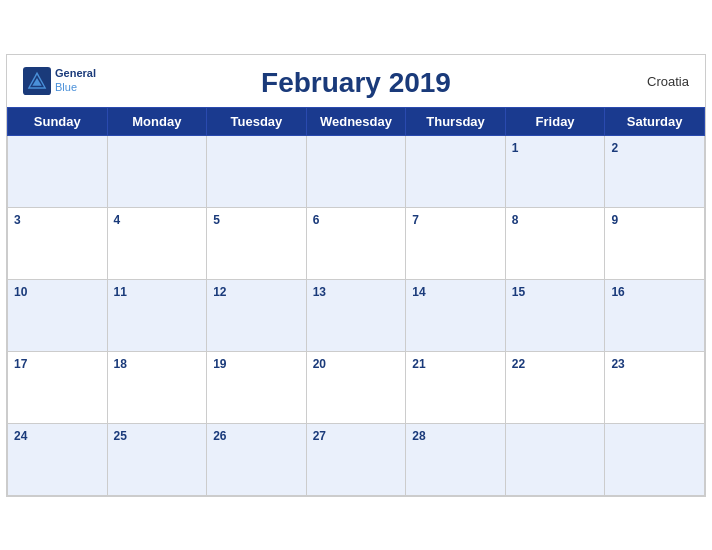 This screenshot has width=712, height=550. Describe the element at coordinates (516, 220) in the screenshot. I see `day-number: 8` at that location.